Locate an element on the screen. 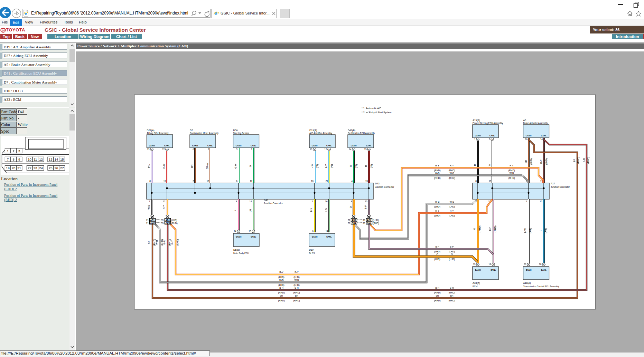  svg-text: Brake Actuator Assembly is located at coordinates (536, 123).